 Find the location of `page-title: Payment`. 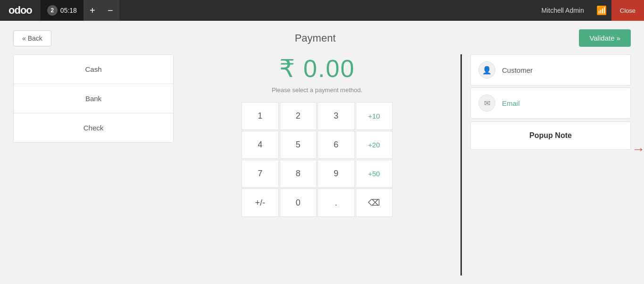

page-title: Payment is located at coordinates (315, 38).